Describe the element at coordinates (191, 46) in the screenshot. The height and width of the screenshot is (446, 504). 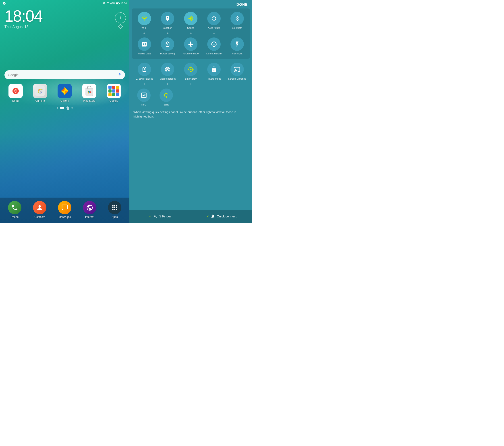
I see `qs-row-2: Mobile data Power saving Airplane mode` at that location.